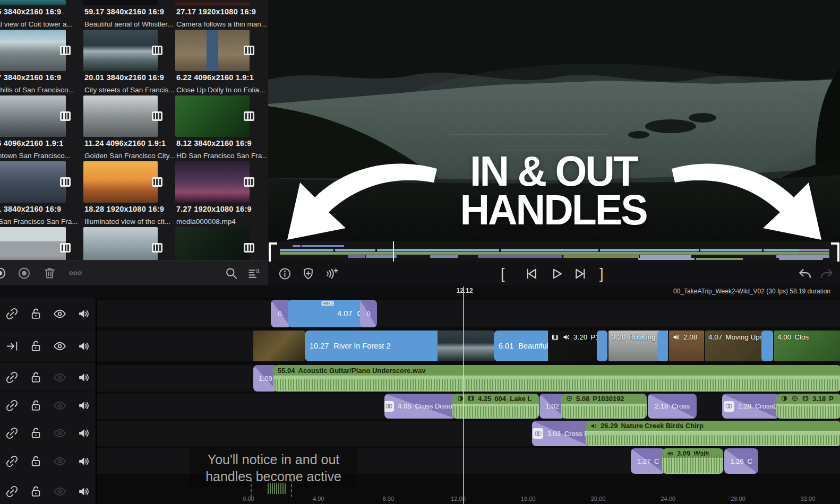  Describe the element at coordinates (332, 274) in the screenshot. I see `add-audio-button` at that location.